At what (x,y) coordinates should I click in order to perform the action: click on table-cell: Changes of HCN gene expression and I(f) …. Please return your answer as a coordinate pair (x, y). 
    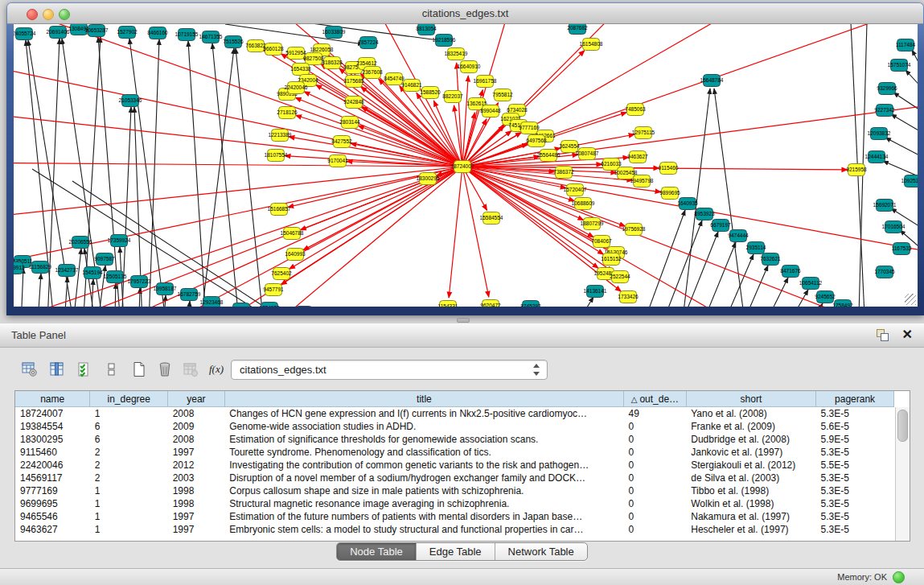
    Looking at the image, I should click on (424, 414).